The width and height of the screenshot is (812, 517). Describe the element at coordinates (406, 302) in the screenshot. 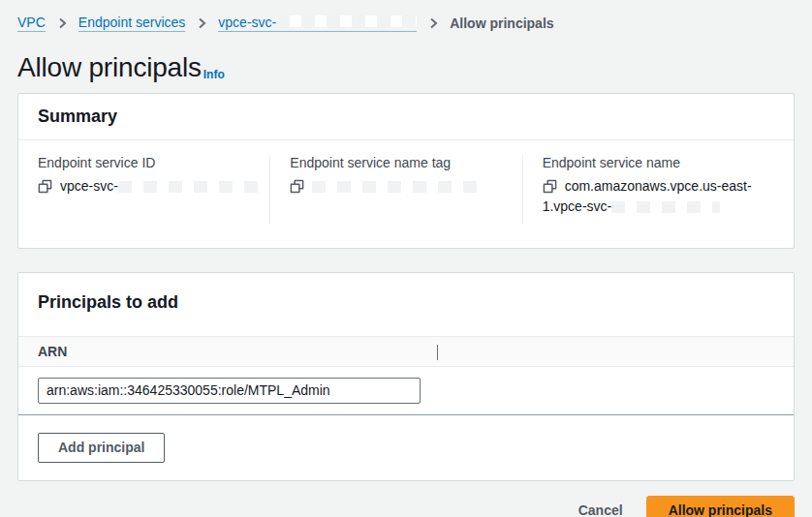

I see `principals-title: Principals to add` at that location.